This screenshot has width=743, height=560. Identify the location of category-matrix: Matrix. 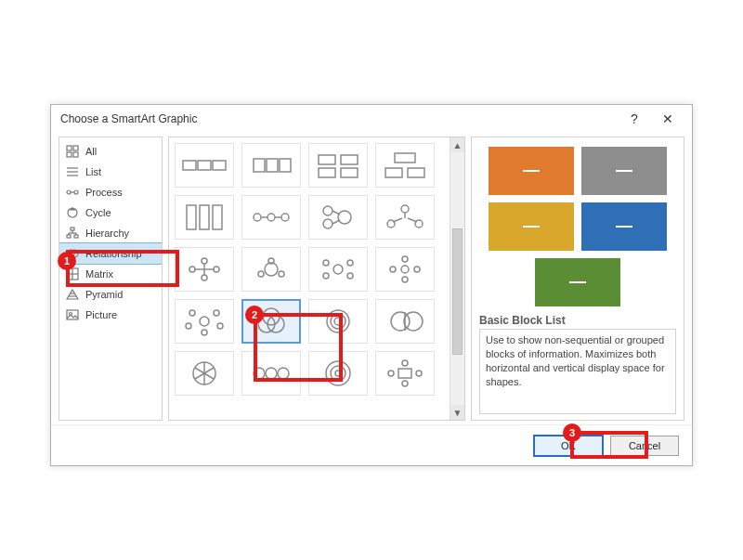
(111, 274).